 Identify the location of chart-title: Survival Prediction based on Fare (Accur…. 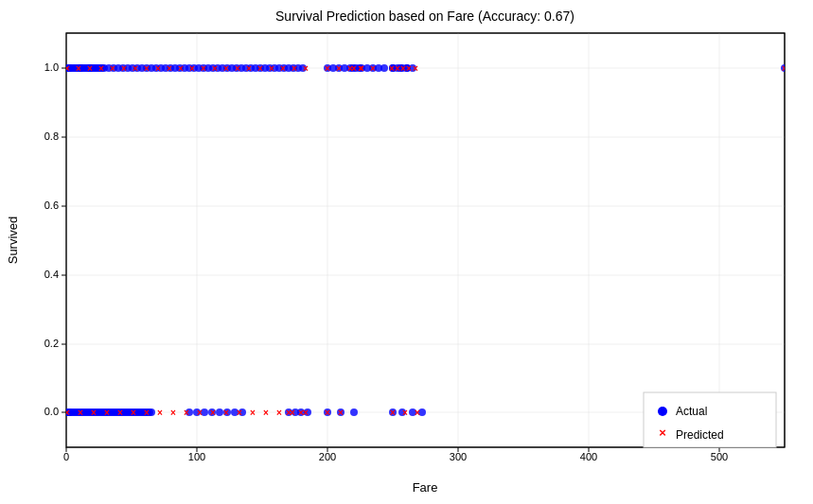
(425, 16).